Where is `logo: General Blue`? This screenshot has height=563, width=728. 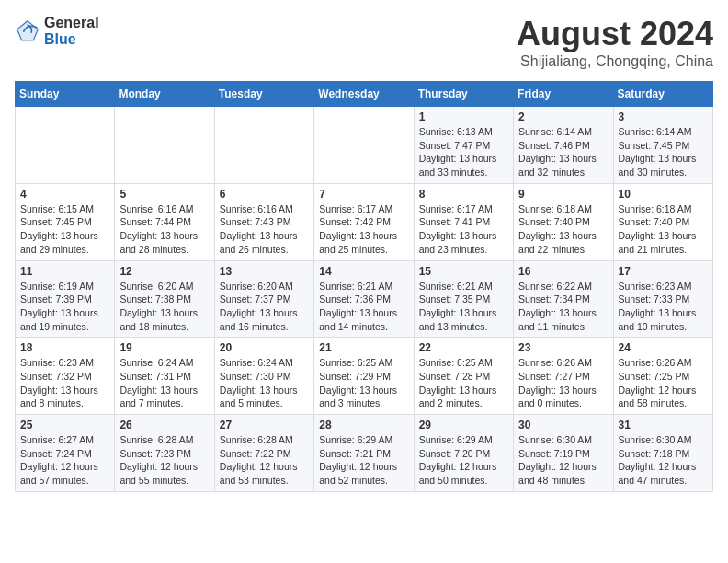 logo: General Blue is located at coordinates (57, 31).